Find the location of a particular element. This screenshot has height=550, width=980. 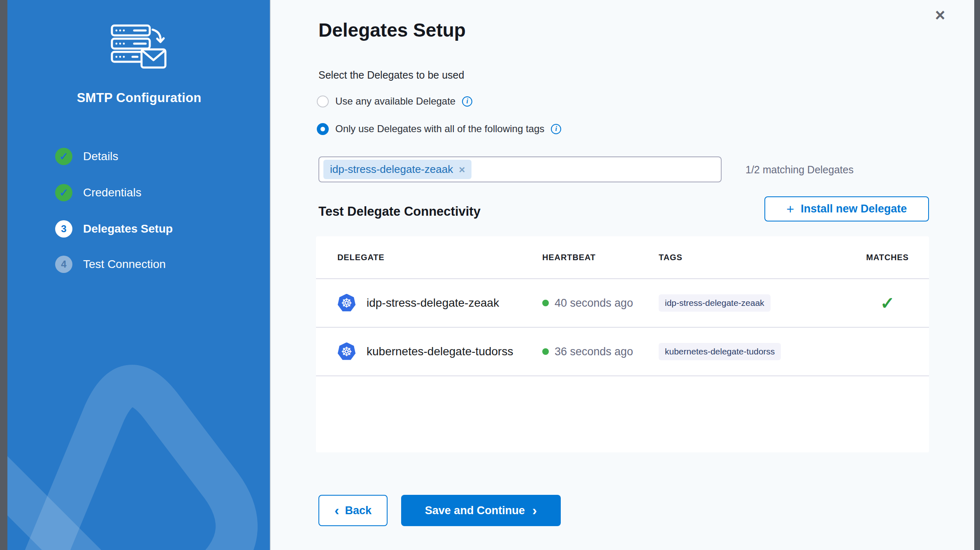

smtp-servers-mail-icon is located at coordinates (139, 47).